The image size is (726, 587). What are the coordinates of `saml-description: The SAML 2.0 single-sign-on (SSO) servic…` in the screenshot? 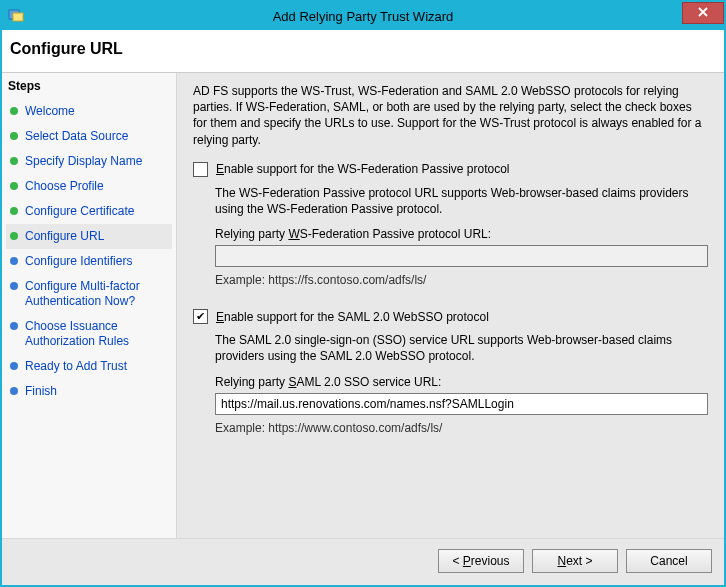 It's located at (462, 348).